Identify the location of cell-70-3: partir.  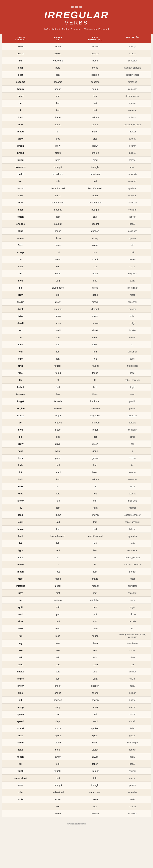
(132, 543).